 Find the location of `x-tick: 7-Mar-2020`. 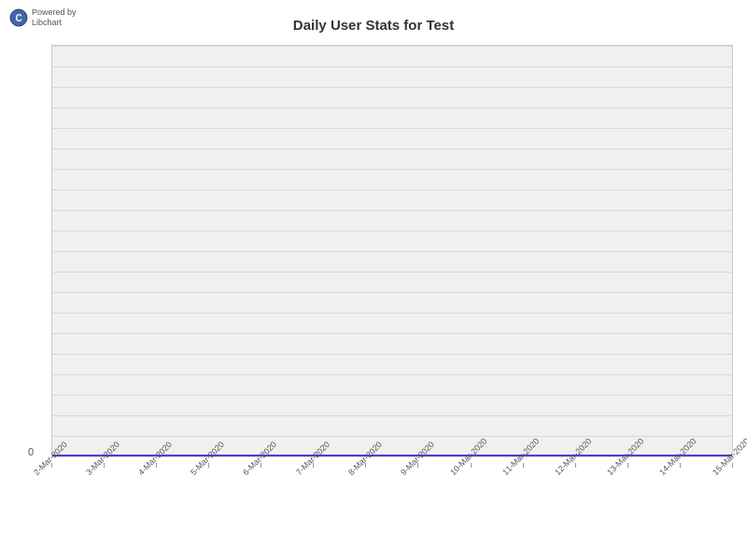

x-tick: 7-Mar-2020 is located at coordinates (314, 471).